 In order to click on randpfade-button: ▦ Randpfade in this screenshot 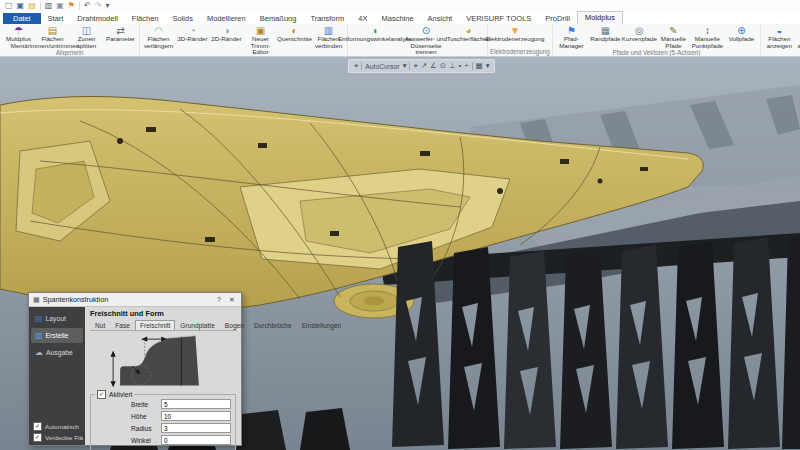, I will do `click(606, 34)`.